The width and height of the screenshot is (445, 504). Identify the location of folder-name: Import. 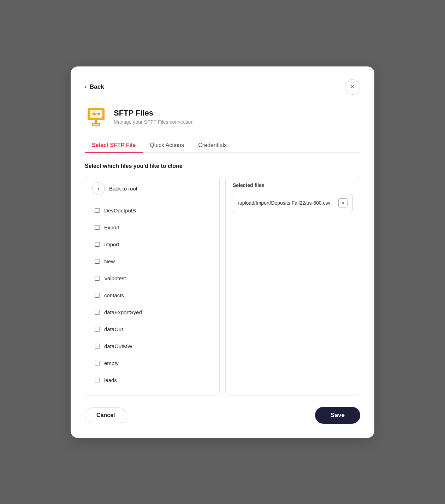
(112, 245).